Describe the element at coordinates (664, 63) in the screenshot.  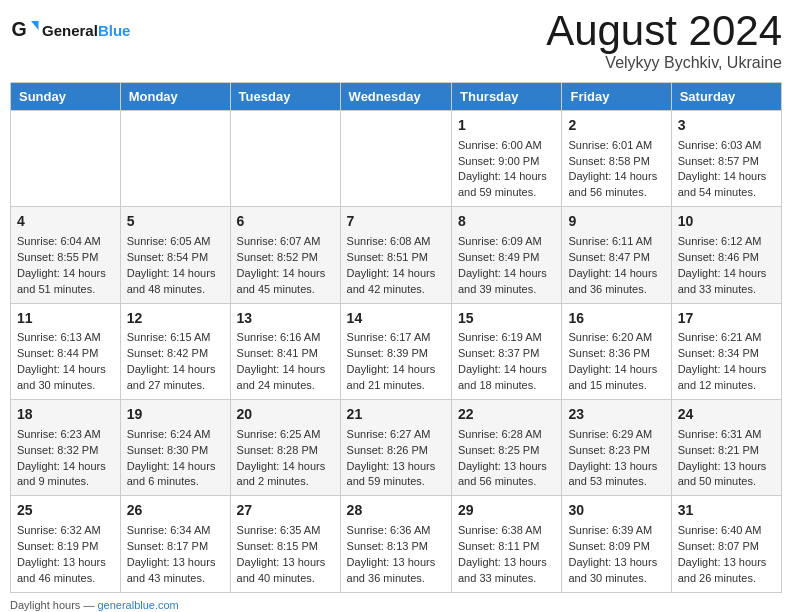
I see `page-subtitle: Velykyy Bychkiv, Ukraine` at that location.